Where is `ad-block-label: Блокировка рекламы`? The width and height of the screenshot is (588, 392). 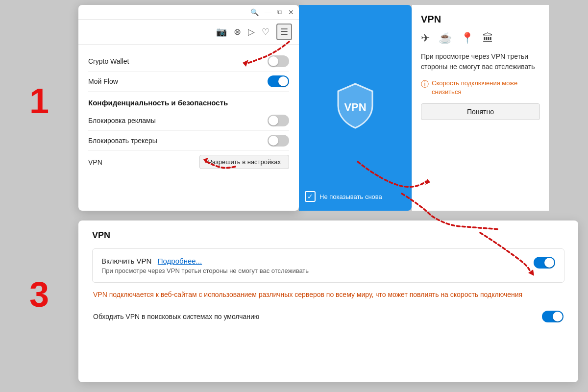 ad-block-label: Блокировка рекламы is located at coordinates (122, 121).